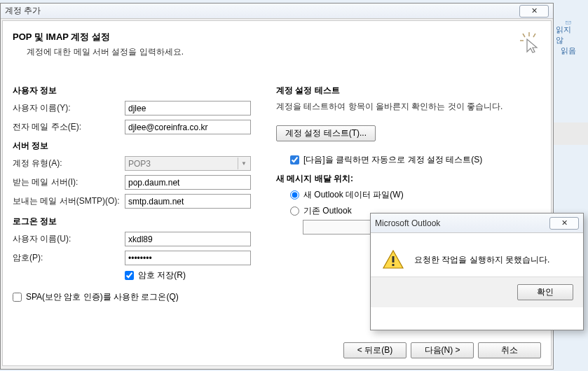 The width and height of the screenshot is (588, 371). I want to click on email-label: 전자 메일 주소(E):, so click(69, 127).